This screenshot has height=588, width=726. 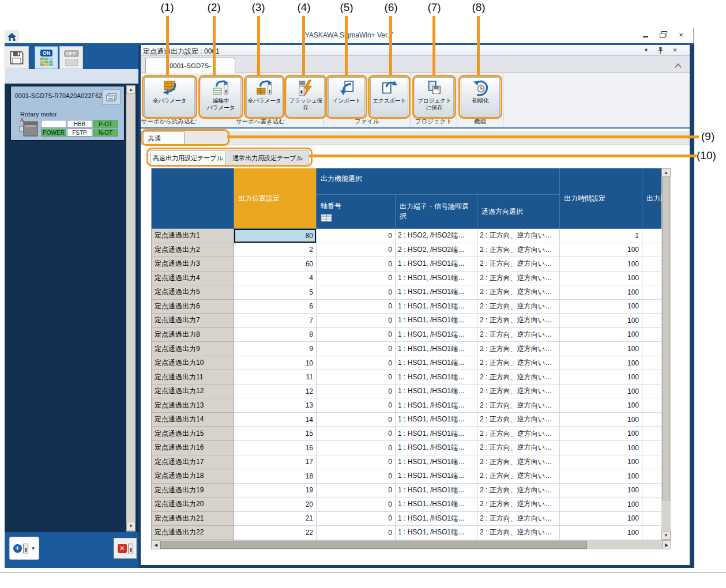 What do you see at coordinates (601, 236) in the screenshot?
I see `time-cell: 1` at bounding box center [601, 236].